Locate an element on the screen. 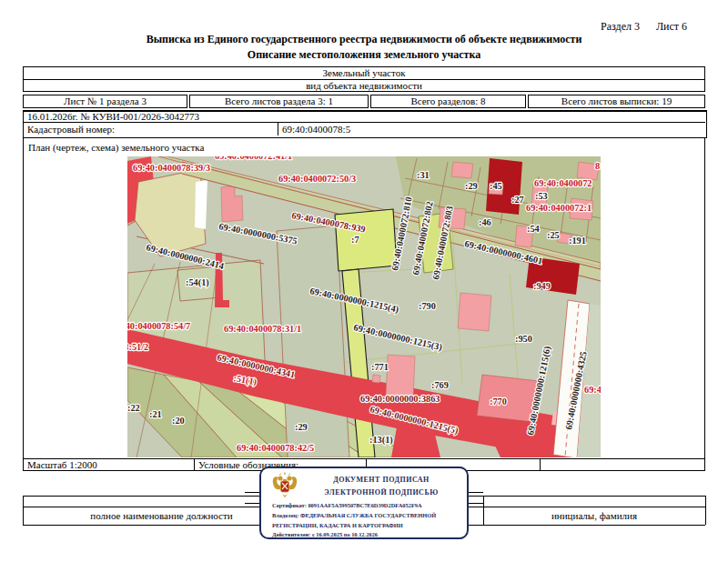 The width and height of the screenshot is (728, 562). object-kind: Земельный участок is located at coordinates (364, 73).